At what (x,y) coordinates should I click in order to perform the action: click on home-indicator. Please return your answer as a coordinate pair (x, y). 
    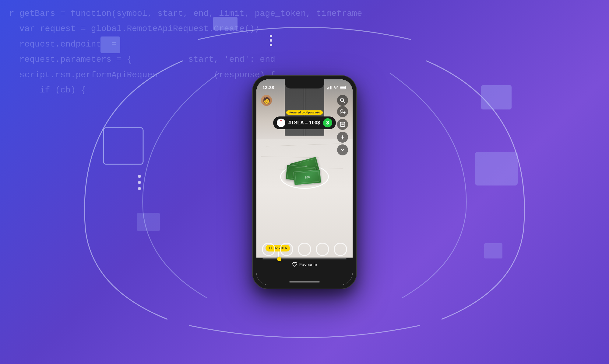
    Looking at the image, I should click on (304, 282).